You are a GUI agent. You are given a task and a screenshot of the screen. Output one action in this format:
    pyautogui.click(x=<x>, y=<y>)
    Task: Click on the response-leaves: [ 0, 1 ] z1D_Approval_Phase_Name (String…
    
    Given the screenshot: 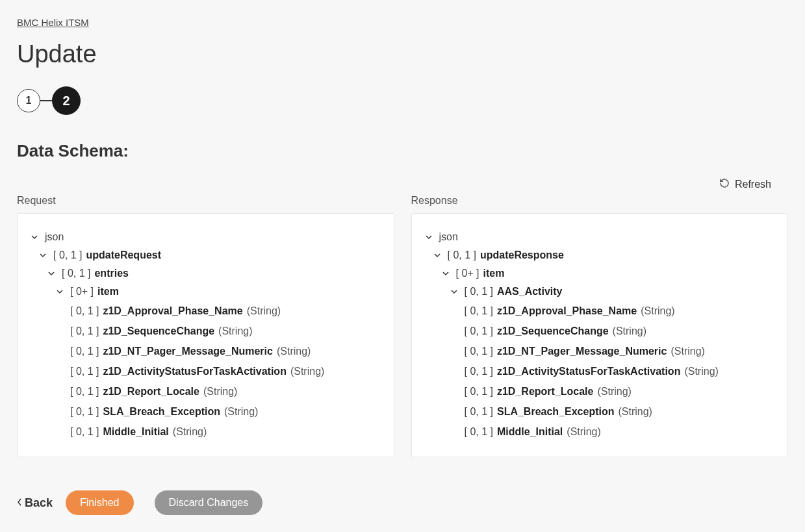 What is the action you would take?
    pyautogui.click(x=613, y=372)
    